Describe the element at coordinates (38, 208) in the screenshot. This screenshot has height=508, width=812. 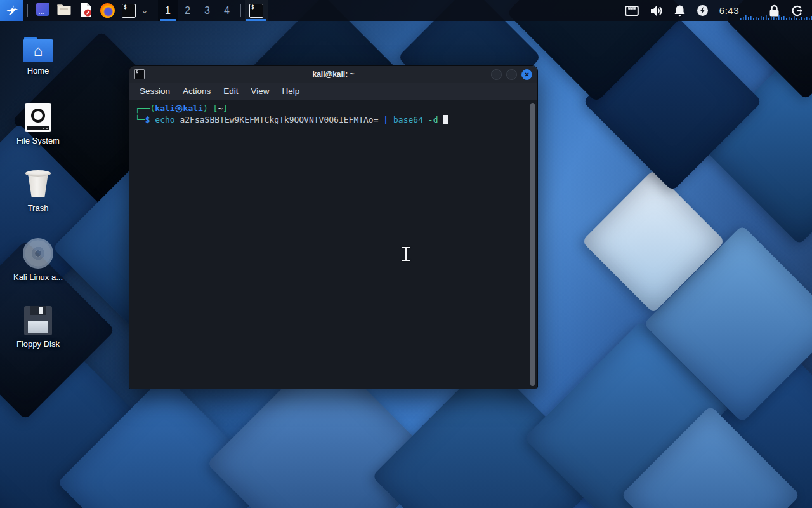
I see `desktop-icon-label: Trash` at that location.